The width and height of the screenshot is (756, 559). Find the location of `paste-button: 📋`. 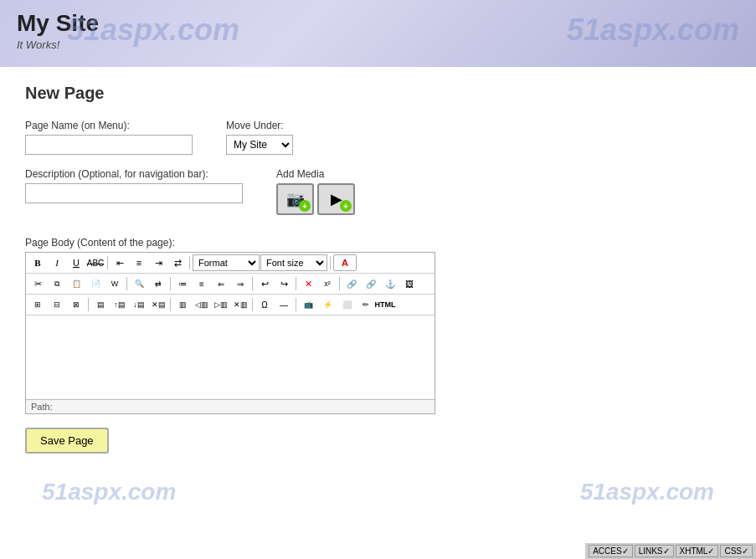

paste-button: 📋 is located at coordinates (76, 284).